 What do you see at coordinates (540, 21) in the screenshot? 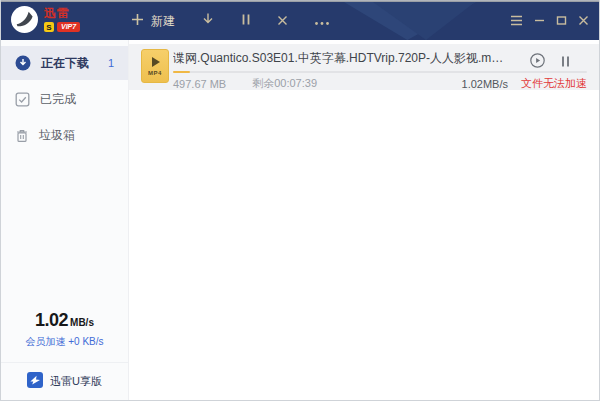
I see `minimize-icon` at bounding box center [540, 21].